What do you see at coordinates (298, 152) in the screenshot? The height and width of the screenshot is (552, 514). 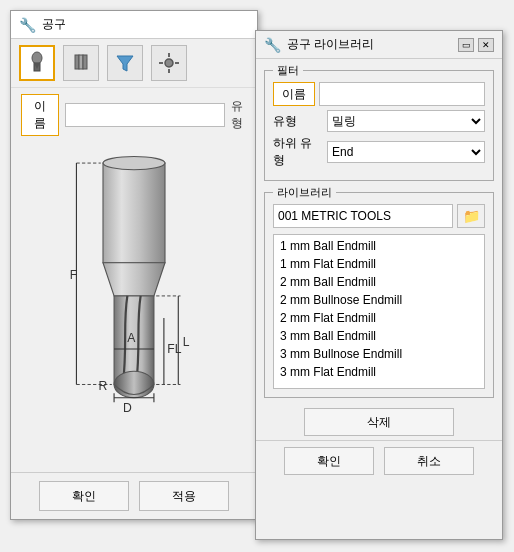 I see `lib-subtype-label: 하위 유형` at bounding box center [298, 152].